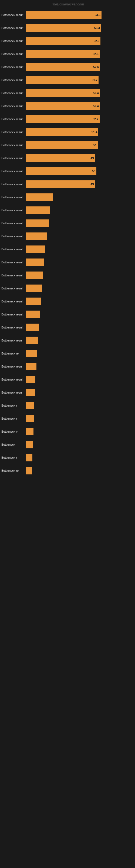 The height and width of the screenshot is (868, 135). Describe the element at coordinates (13, 432) in the screenshot. I see `bar-label: Bottleneck v` at that location.